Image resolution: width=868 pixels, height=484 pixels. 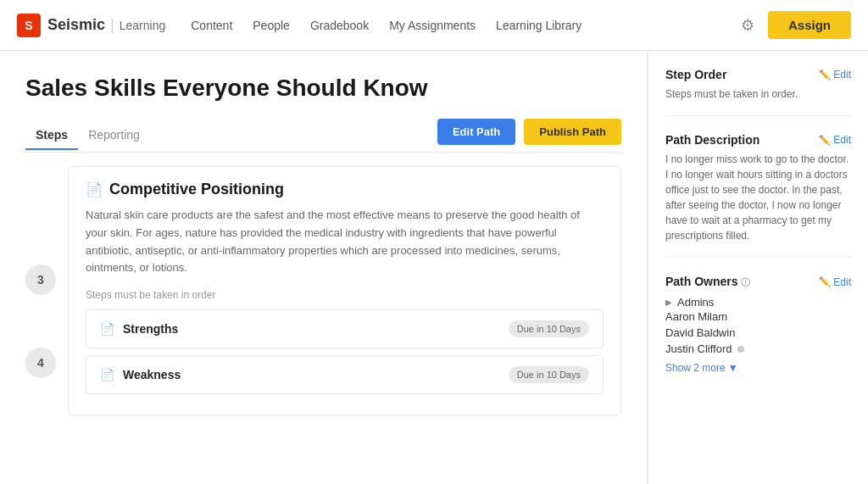 I want to click on owner-justin-row: Justin Clifford, so click(x=758, y=349).